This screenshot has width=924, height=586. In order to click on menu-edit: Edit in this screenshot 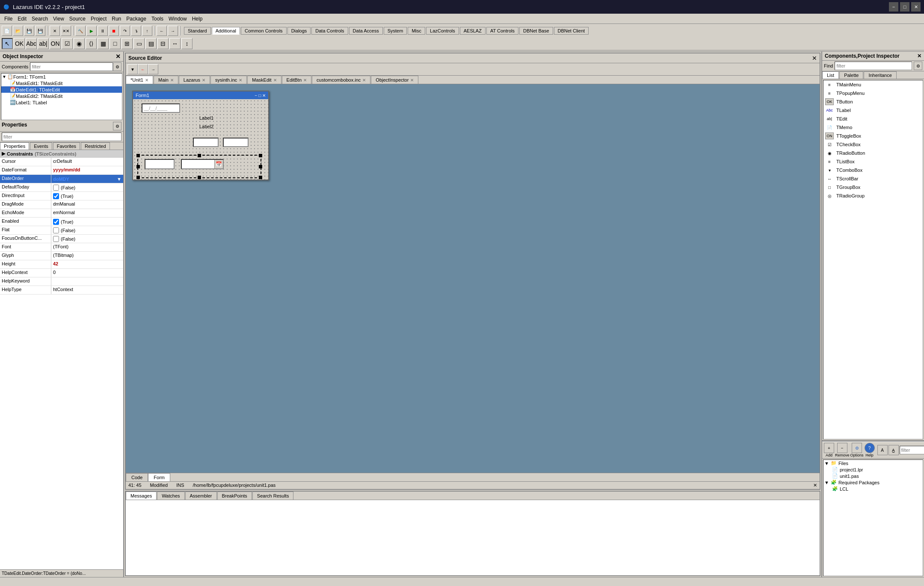, I will do `click(22, 19)`.